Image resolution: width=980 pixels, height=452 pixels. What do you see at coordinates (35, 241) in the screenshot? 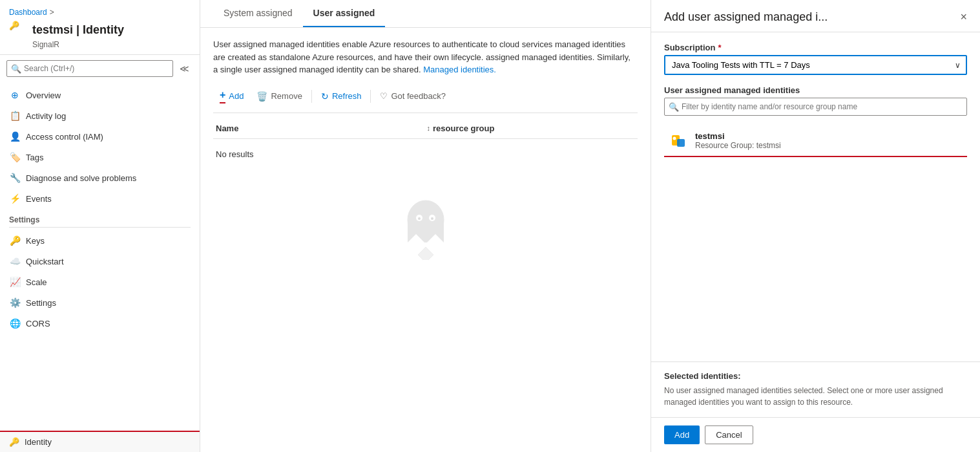
I see `sidebar-item-label: Keys` at bounding box center [35, 241].